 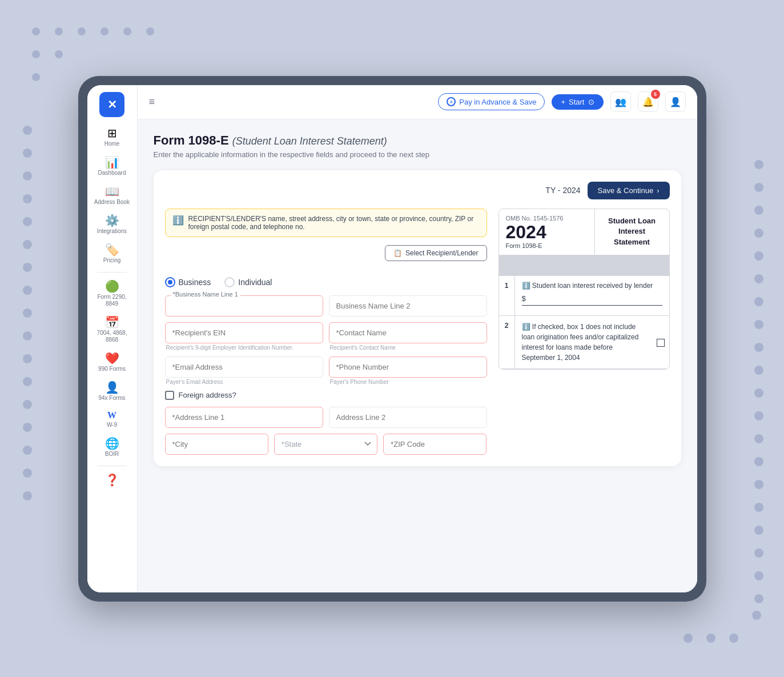 I want to click on form-title-sub: (Student Loan Interest Statement), so click(x=309, y=141).